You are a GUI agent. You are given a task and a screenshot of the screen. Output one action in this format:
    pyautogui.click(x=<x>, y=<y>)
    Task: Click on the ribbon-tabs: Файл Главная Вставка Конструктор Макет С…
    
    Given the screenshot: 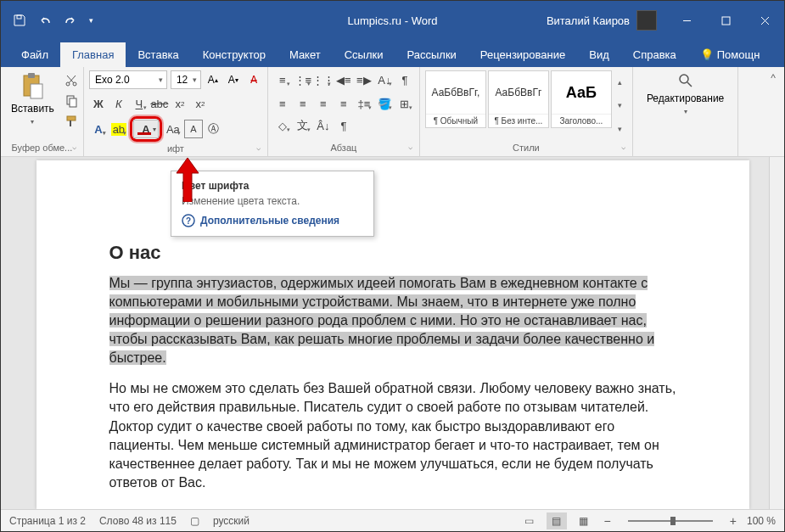 What is the action you would take?
    pyautogui.click(x=392, y=53)
    